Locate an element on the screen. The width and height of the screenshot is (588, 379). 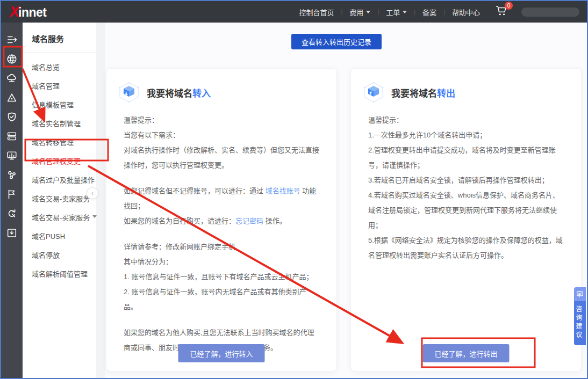
chat-bubble-icon is located at coordinates (580, 294).